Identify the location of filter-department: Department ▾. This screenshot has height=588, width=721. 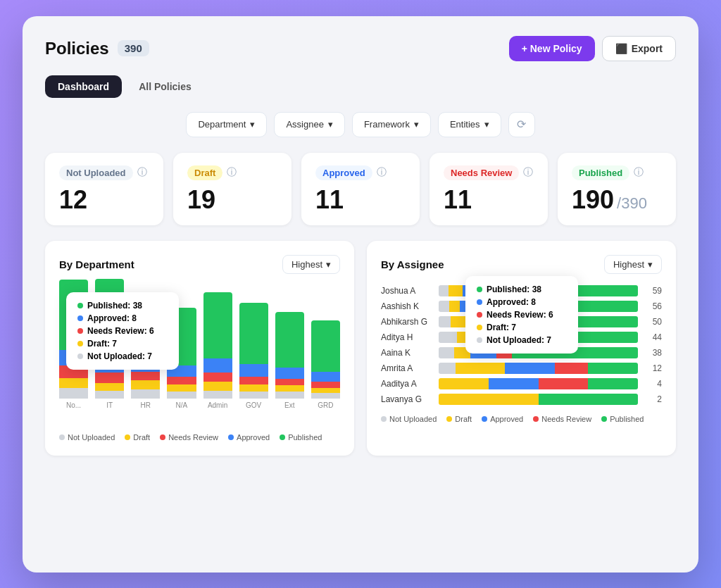
(227, 125).